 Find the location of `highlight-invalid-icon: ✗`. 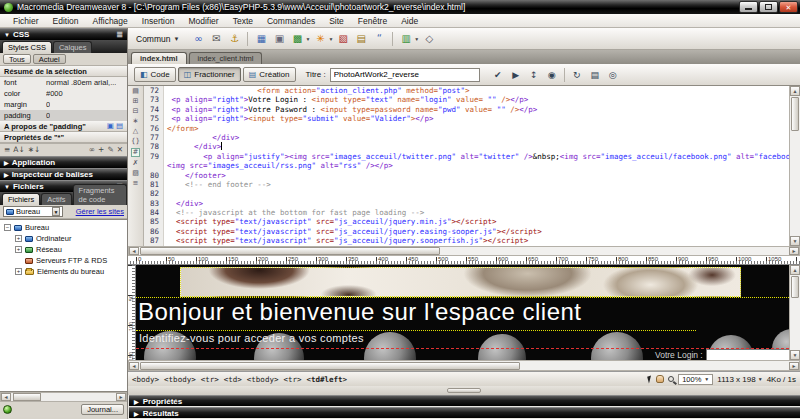

highlight-invalid-icon: ✗ is located at coordinates (136, 164).